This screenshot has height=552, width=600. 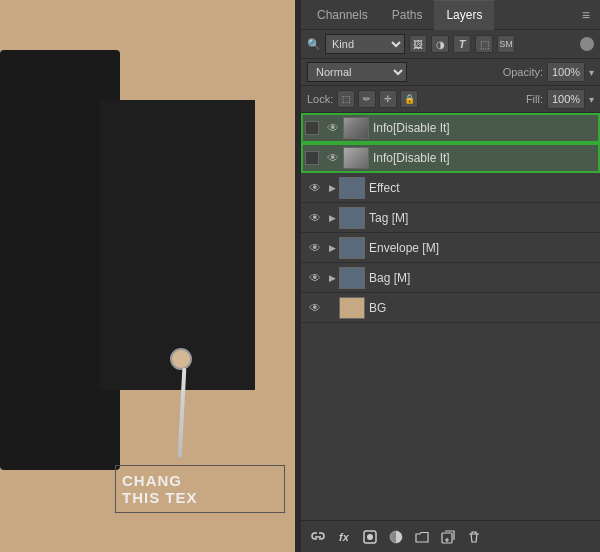 What do you see at coordinates (315, 218) in the screenshot?
I see `eye-icon-tag: 👁` at bounding box center [315, 218].